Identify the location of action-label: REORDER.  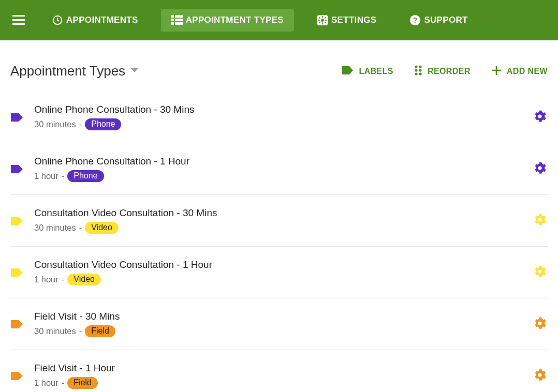
(449, 71).